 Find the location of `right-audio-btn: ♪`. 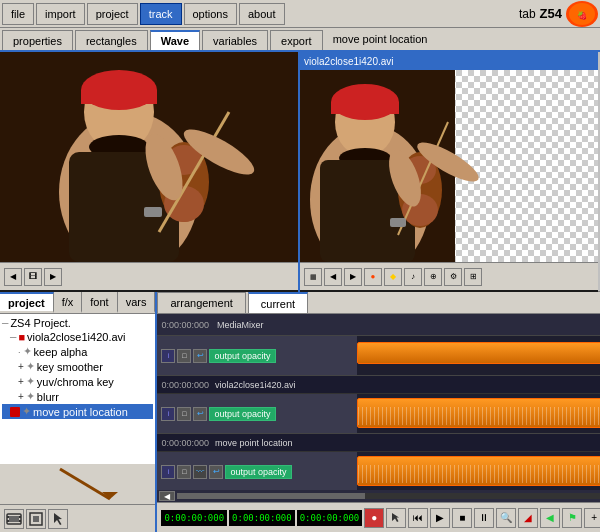

right-audio-btn: ♪ is located at coordinates (413, 277).